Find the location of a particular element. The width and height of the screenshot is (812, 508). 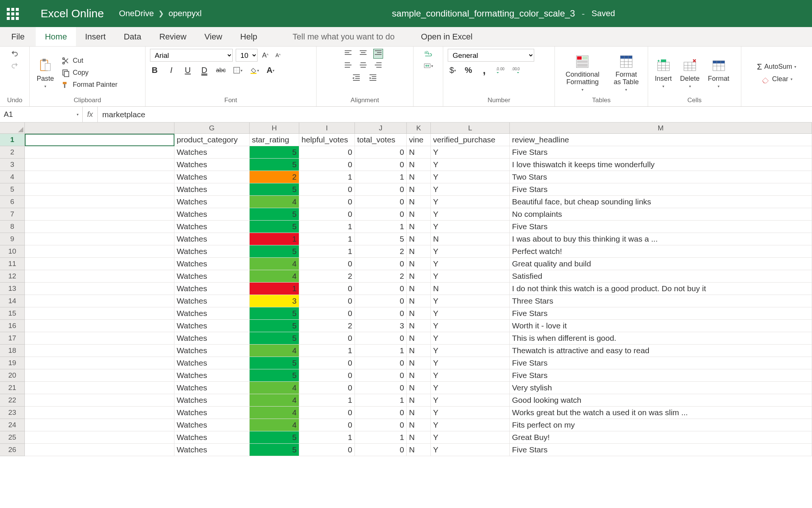

align-top-right-button is located at coordinates (378, 54).